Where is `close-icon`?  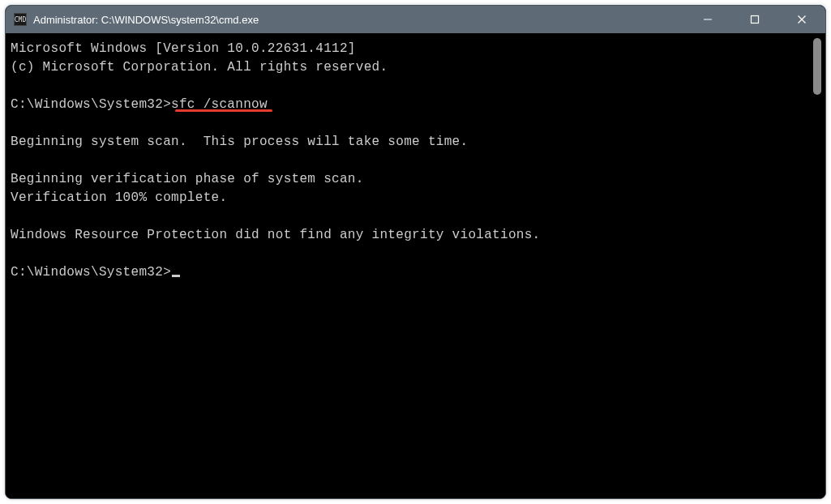 close-icon is located at coordinates (802, 19).